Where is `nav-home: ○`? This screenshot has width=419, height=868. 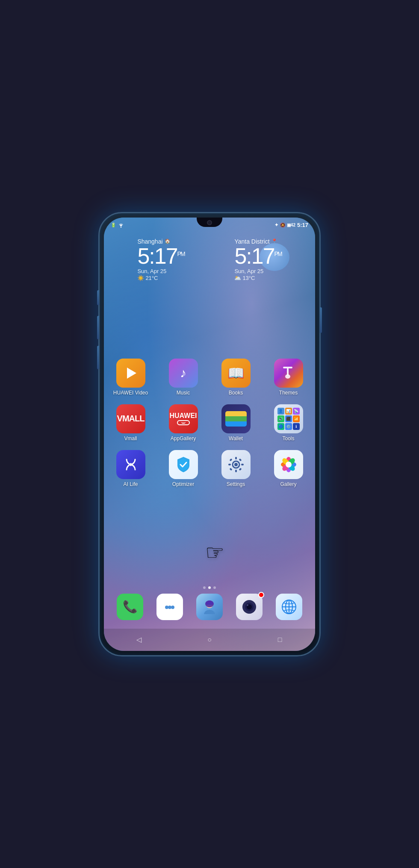 nav-home: ○ is located at coordinates (210, 640).